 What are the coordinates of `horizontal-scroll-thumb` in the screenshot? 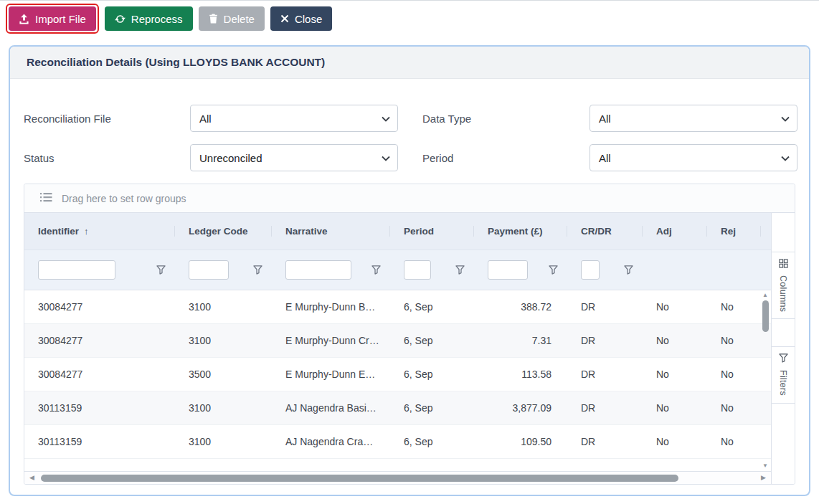 It's located at (360, 478).